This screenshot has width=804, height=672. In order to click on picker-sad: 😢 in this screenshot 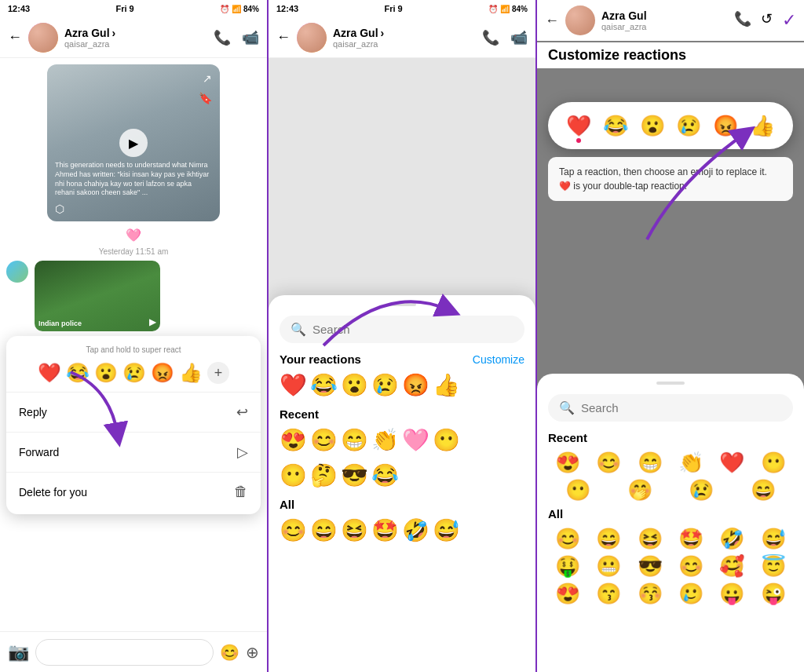, I will do `click(689, 126)`.